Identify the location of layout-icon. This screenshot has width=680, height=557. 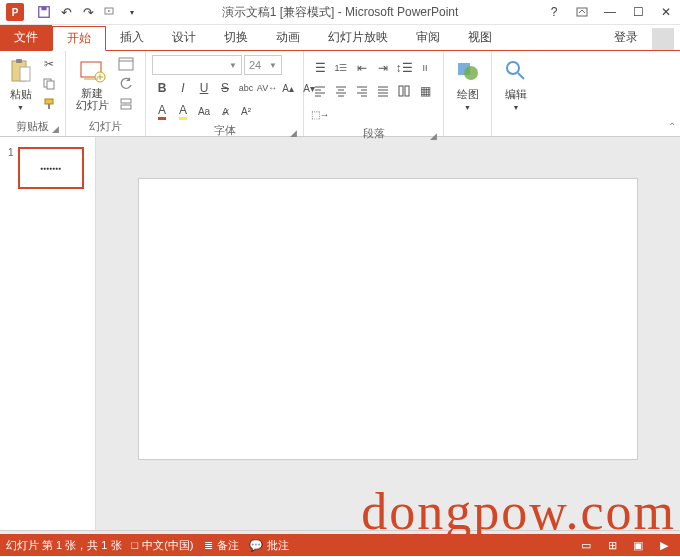
(126, 64).